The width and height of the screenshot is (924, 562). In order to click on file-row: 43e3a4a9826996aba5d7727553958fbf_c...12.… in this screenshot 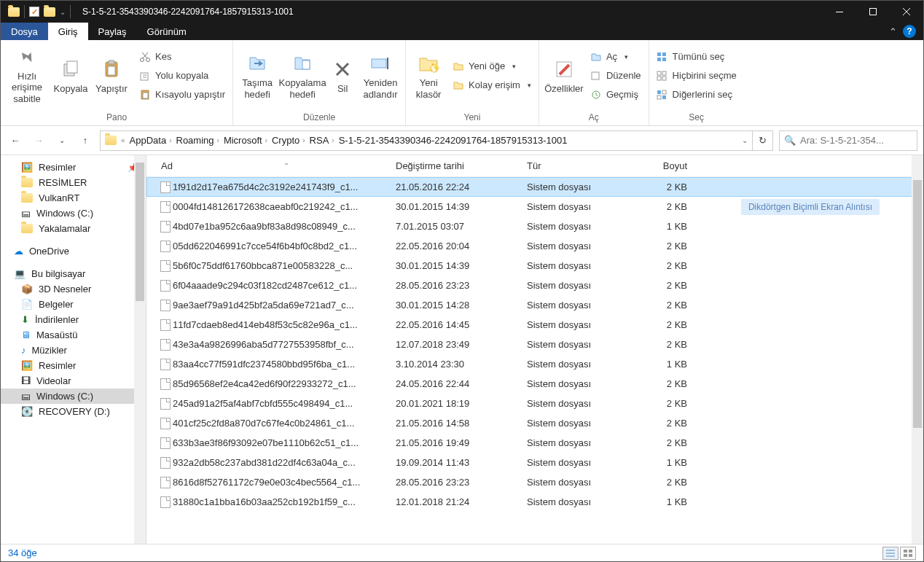, I will do `click(535, 344)`.